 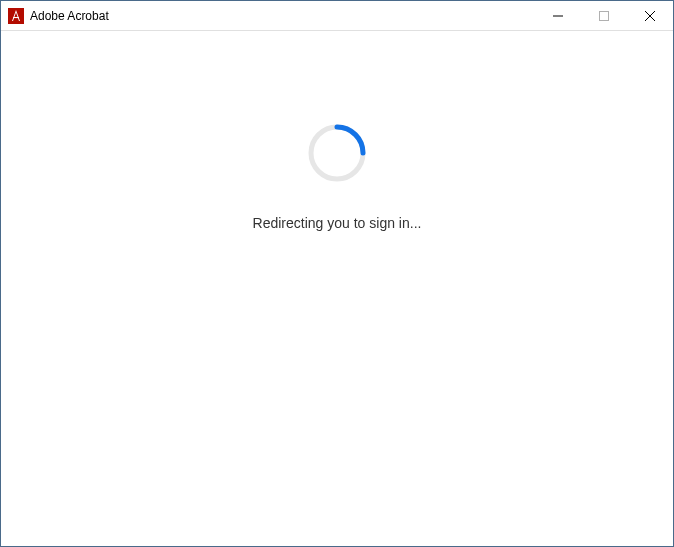 I want to click on window-title: Adobe Acrobat, so click(x=282, y=16).